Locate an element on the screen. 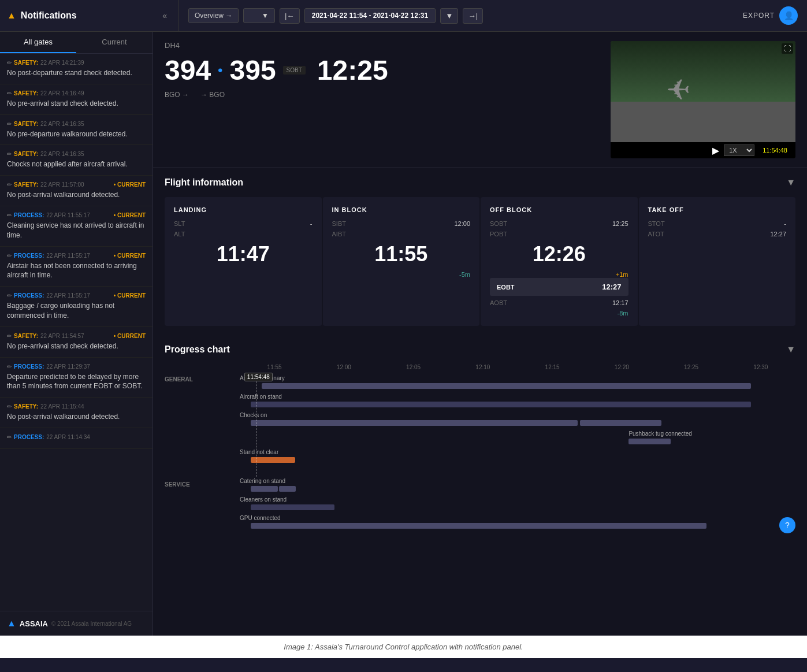 This screenshot has width=807, height=672. route-to: → BGO is located at coordinates (213, 95).